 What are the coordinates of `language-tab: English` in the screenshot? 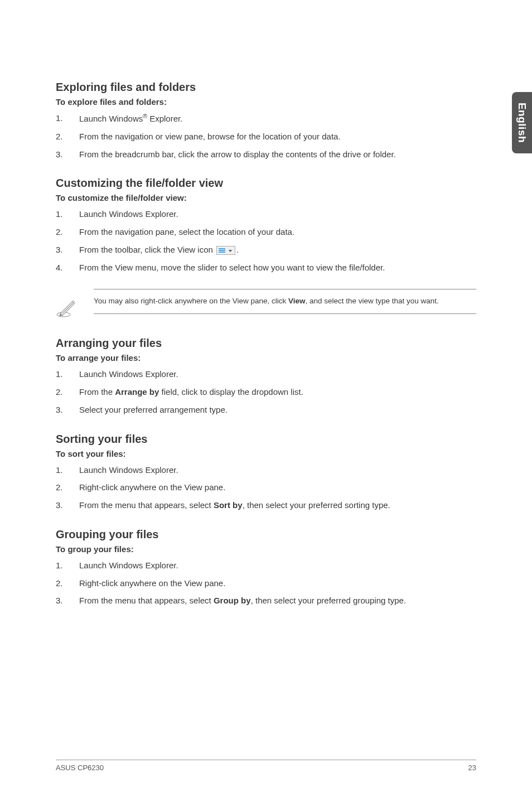 It's located at (522, 123).